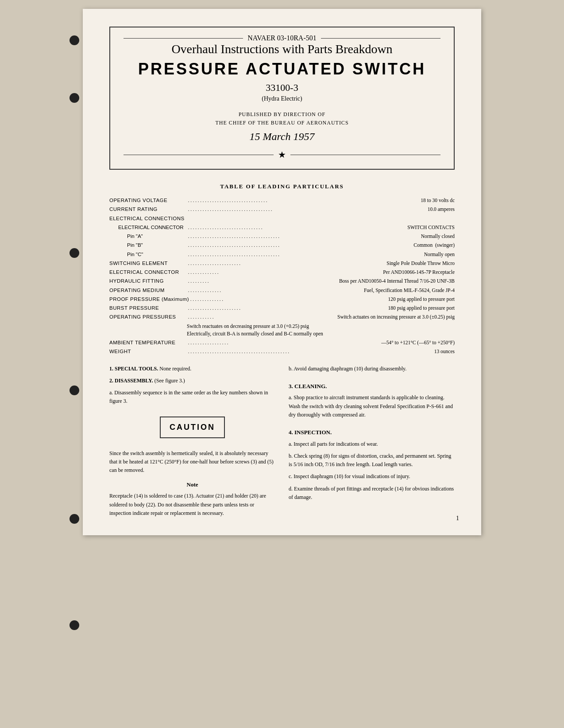 This screenshot has height=728, width=564. Describe the element at coordinates (192, 369) in the screenshot. I see `section1-text: 1. SPECIAL TOOLS. None required.` at that location.